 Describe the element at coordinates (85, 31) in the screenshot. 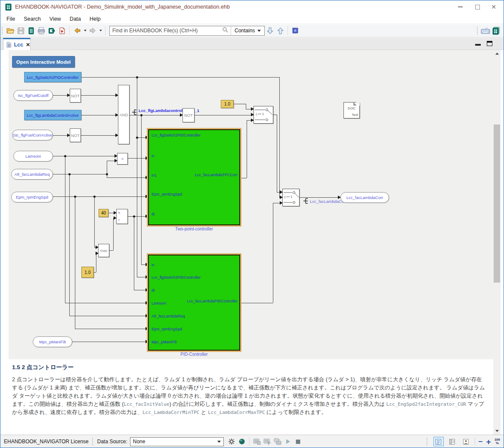

I see `chevron-down-icon` at that location.